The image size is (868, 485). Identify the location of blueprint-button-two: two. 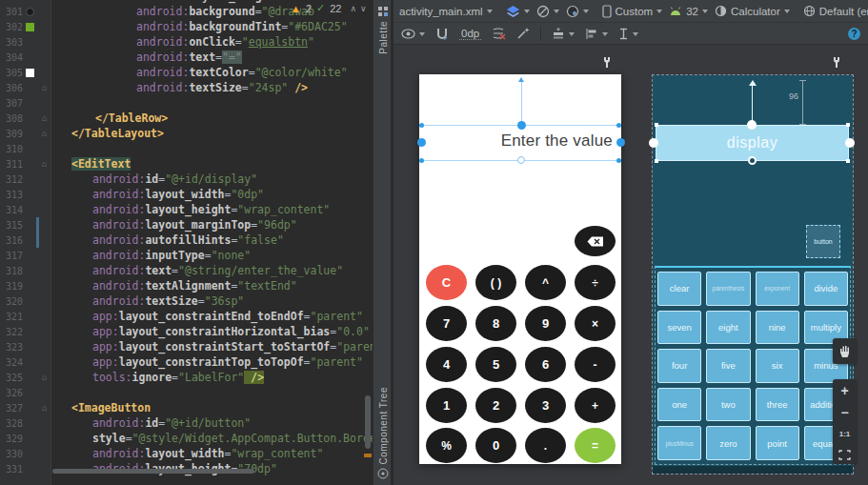
(728, 405).